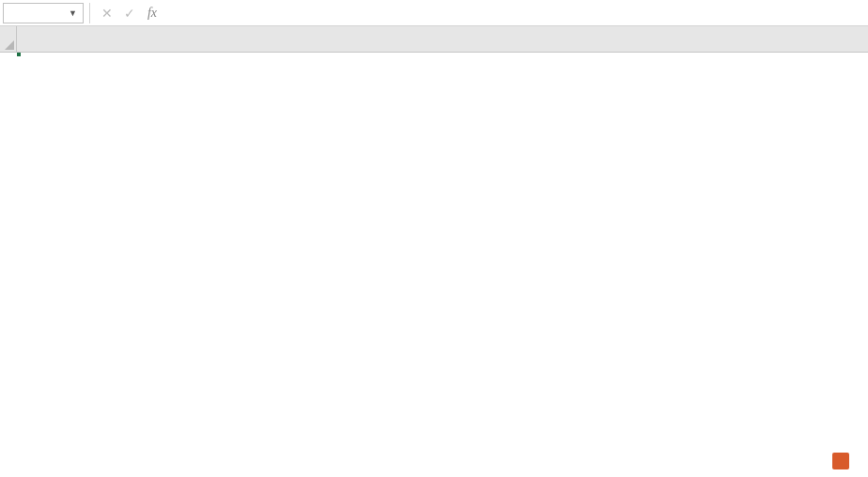  I want to click on name-box: ▼, so click(43, 13).